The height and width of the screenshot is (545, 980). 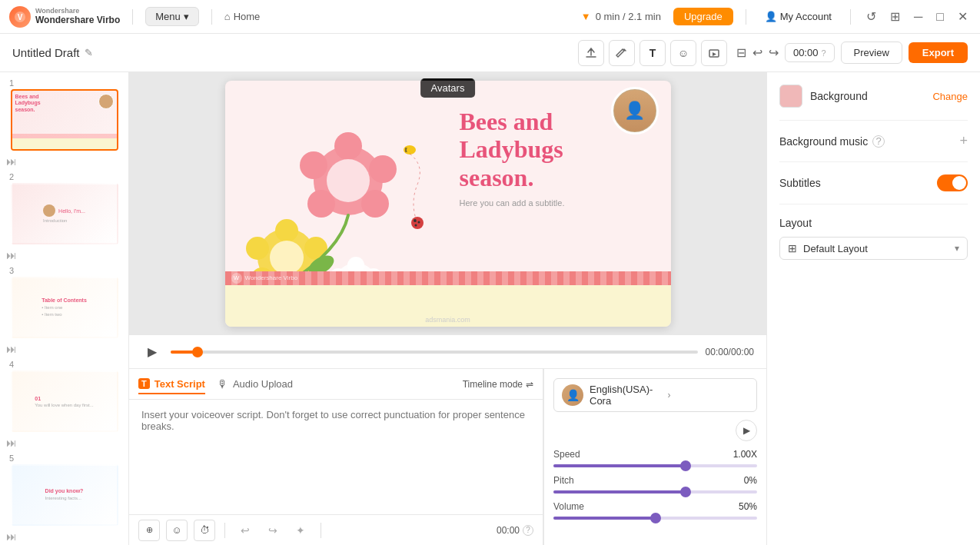 What do you see at coordinates (714, 53) in the screenshot?
I see `media-btn` at bounding box center [714, 53].